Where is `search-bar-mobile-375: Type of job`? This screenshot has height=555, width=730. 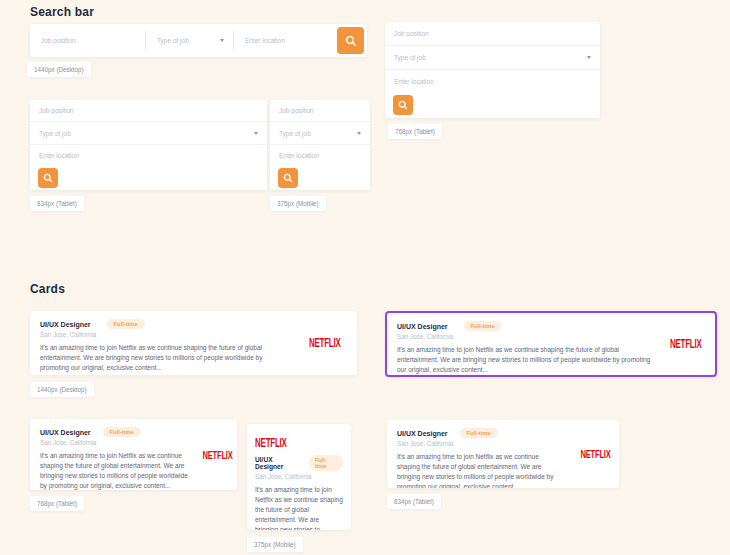 search-bar-mobile-375: Type of job is located at coordinates (320, 145).